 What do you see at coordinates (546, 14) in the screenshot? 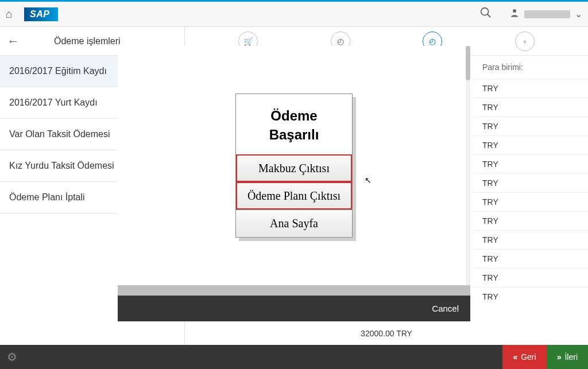
I see `user-menu: ⌄` at bounding box center [546, 14].